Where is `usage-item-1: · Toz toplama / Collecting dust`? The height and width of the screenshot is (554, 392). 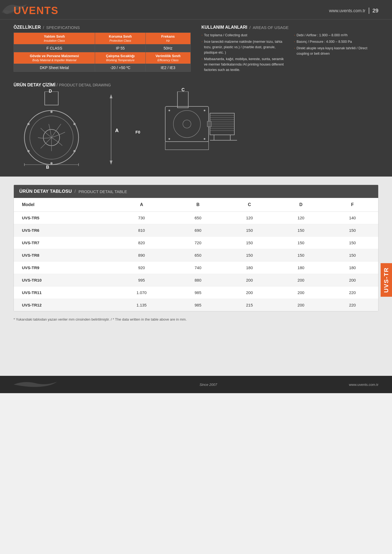 usage-item-1: · Toz toplama / Collecting dust is located at coordinates (244, 35).